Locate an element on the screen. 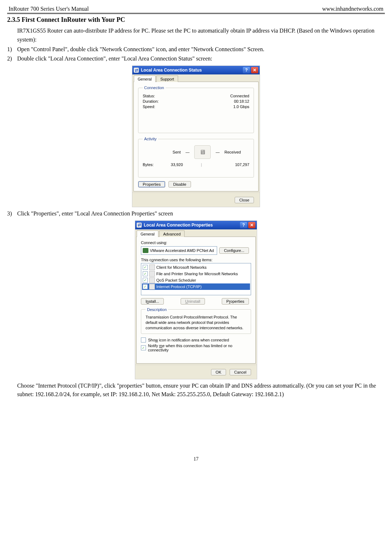 This screenshot has width=392, height=554. activity-group: Activity Sent — 🖥 — Received Bytes: 33,9… is located at coordinates (196, 157).